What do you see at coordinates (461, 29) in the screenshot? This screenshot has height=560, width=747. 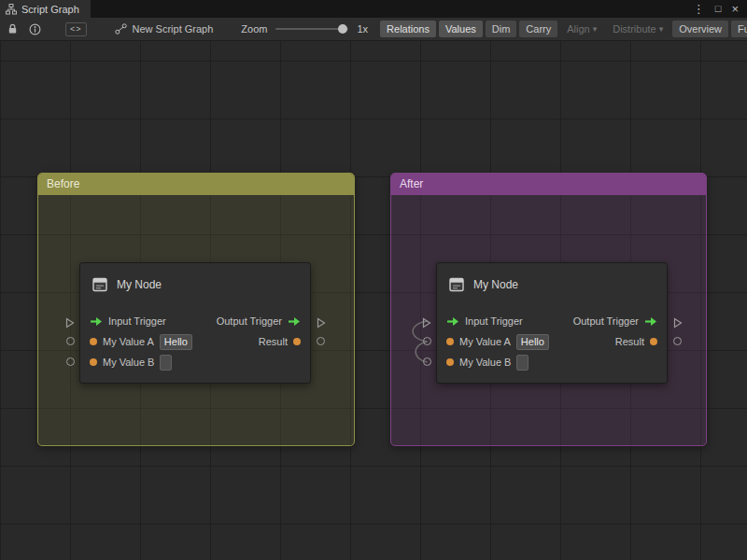 I see `values-button: Values` at bounding box center [461, 29].